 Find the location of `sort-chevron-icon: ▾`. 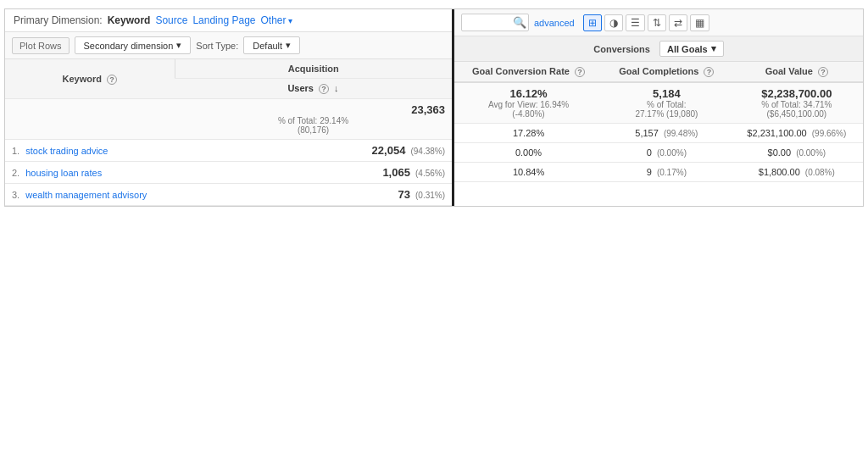

sort-chevron-icon: ▾ is located at coordinates (288, 46).